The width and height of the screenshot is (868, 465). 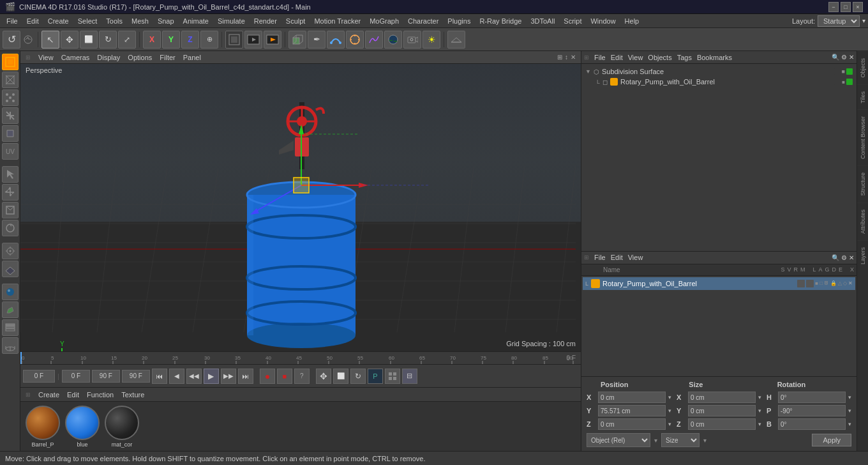 What do you see at coordinates (122, 423) in the screenshot?
I see `material-ball-matcor` at bounding box center [122, 423].